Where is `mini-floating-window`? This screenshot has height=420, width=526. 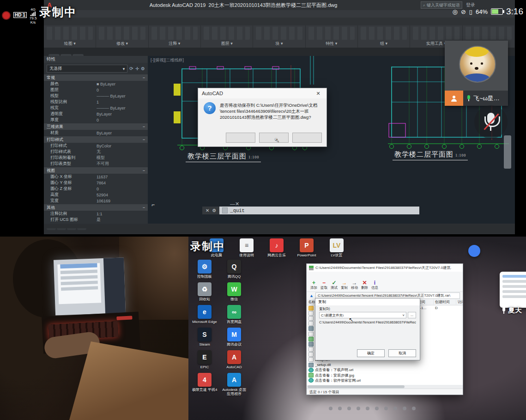 mini-floating-window is located at coordinates (513, 290).